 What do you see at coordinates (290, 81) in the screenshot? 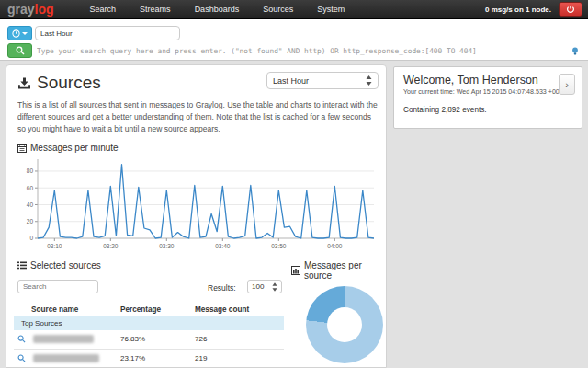
I see `page-timerange-value: Last Hour` at bounding box center [290, 81].